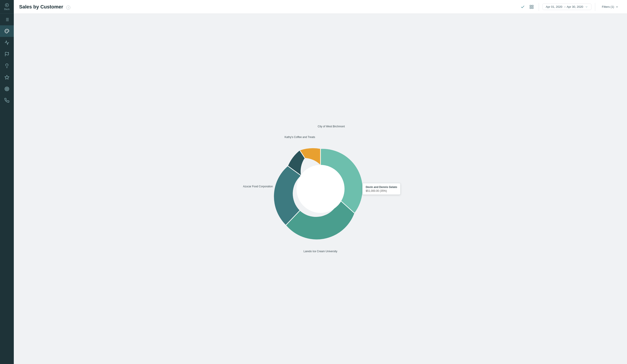 This screenshot has height=364, width=627. Describe the element at coordinates (567, 7) in the screenshot. I see `date-range-button: Apr 01, 2020 → Apr 30, 2020` at that location.